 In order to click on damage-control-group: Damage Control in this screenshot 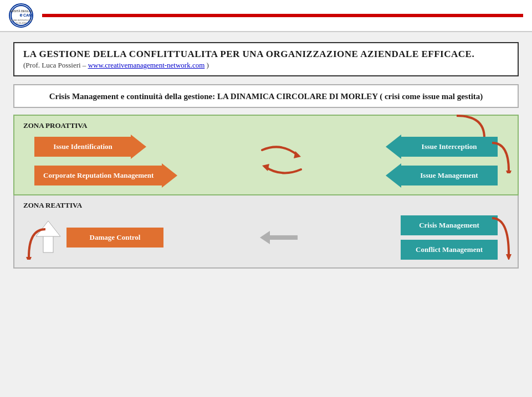, I will do `click(99, 238)`.